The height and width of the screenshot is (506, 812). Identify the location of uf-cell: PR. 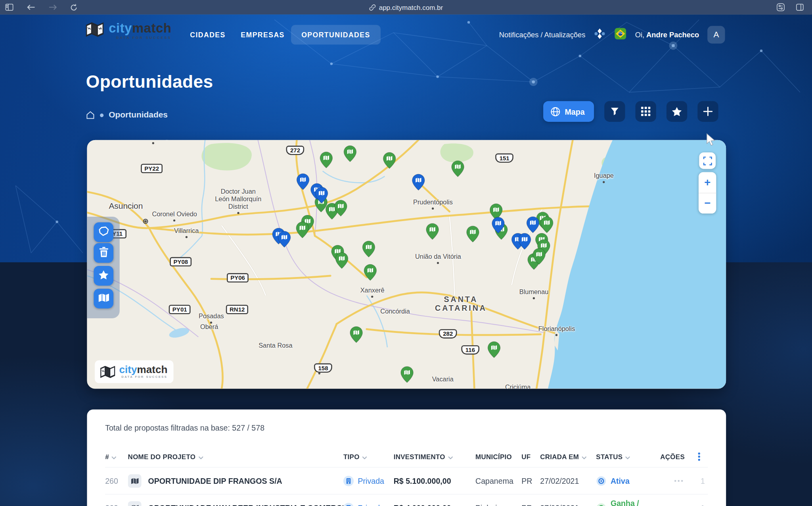
(530, 505).